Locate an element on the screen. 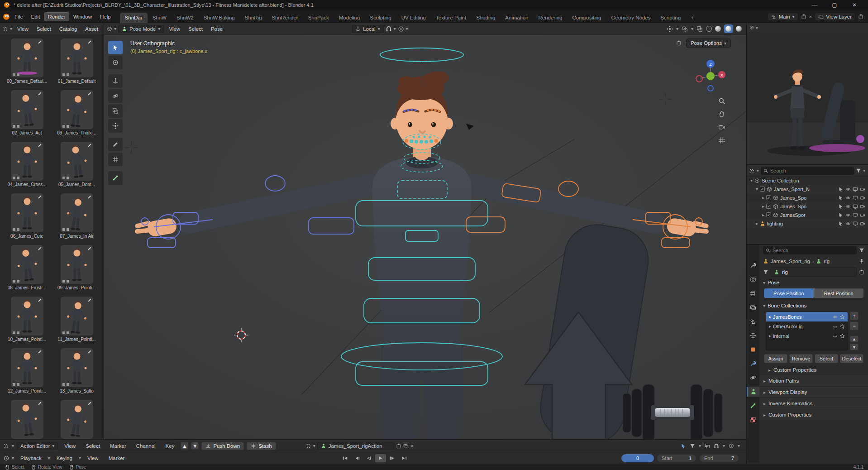 This screenshot has width=868, height=470. tab-modifiers is located at coordinates (753, 364).